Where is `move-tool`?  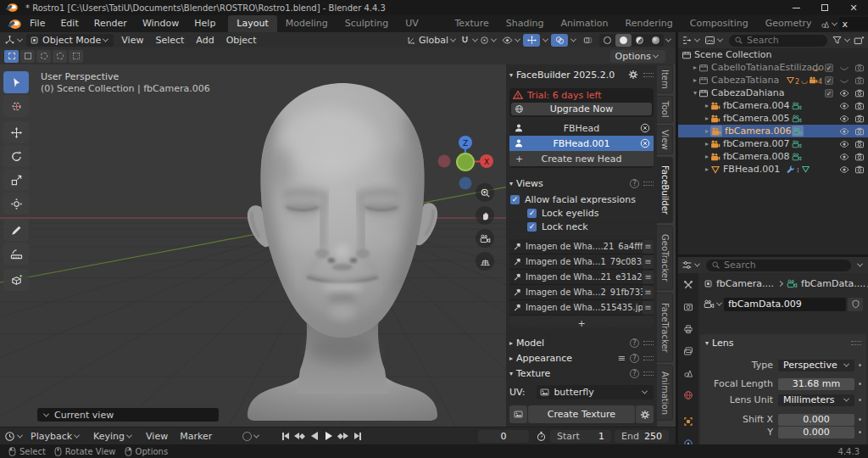
move-tool is located at coordinates (16, 132).